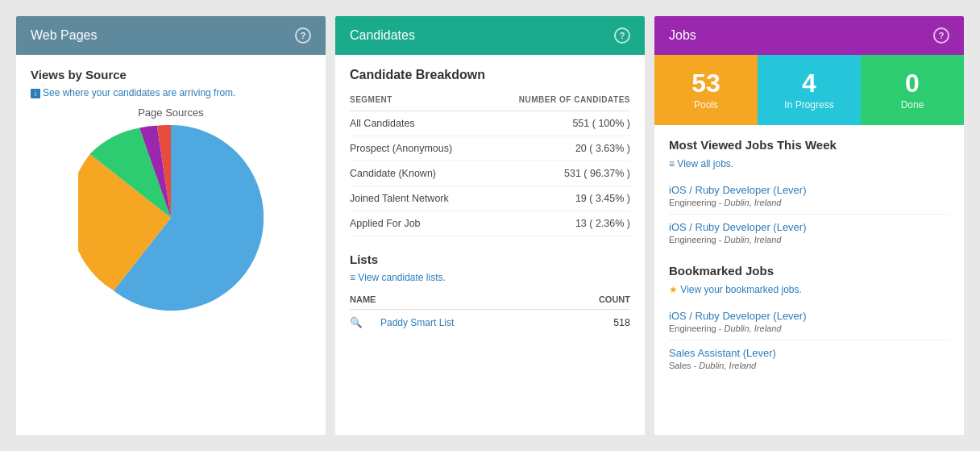 This screenshot has height=451, width=980. I want to click on candidates-title: Candidates, so click(382, 35).